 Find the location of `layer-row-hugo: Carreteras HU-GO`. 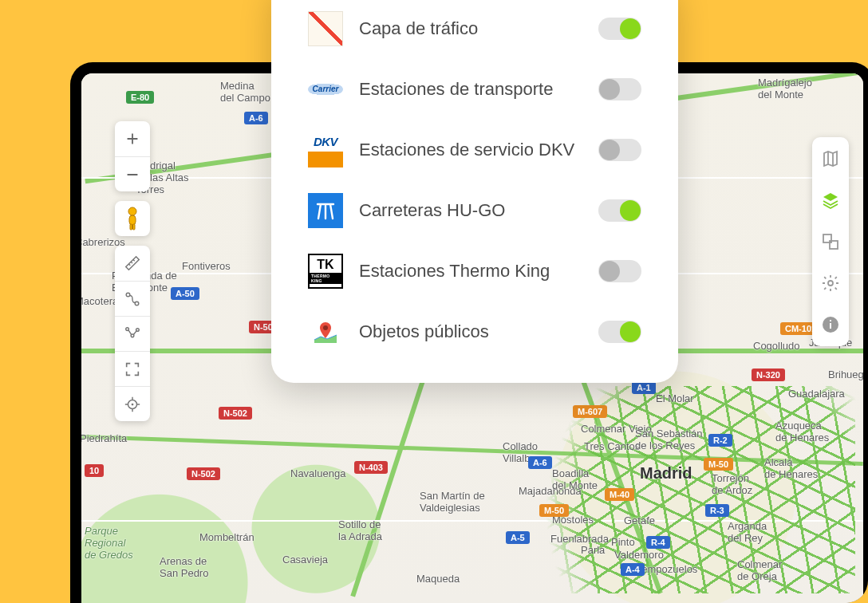

layer-row-hugo: Carreteras HU-GO is located at coordinates (475, 211).